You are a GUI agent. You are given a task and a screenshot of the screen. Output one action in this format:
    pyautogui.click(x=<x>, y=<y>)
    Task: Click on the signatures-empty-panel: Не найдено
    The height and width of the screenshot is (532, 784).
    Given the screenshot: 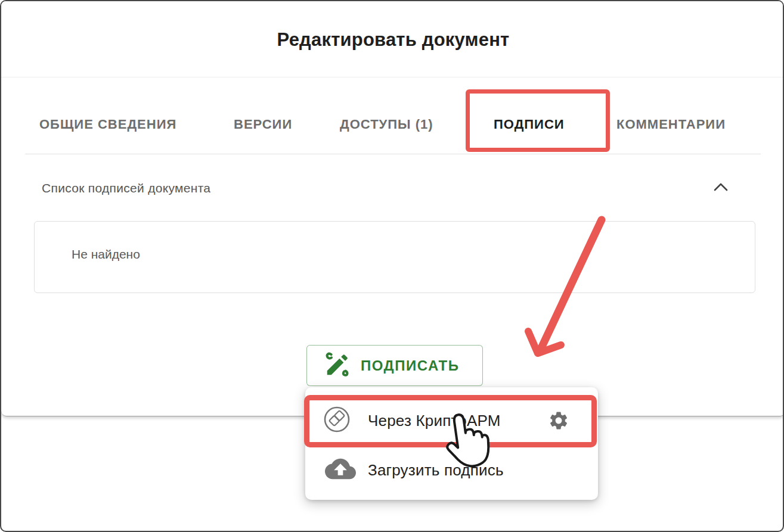 What is the action you would take?
    pyautogui.click(x=395, y=257)
    